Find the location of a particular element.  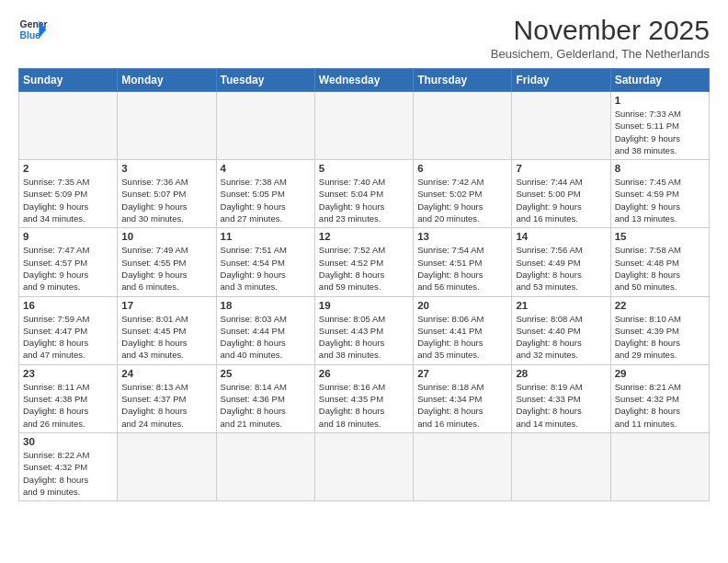

col-monday: Monday is located at coordinates (167, 81).